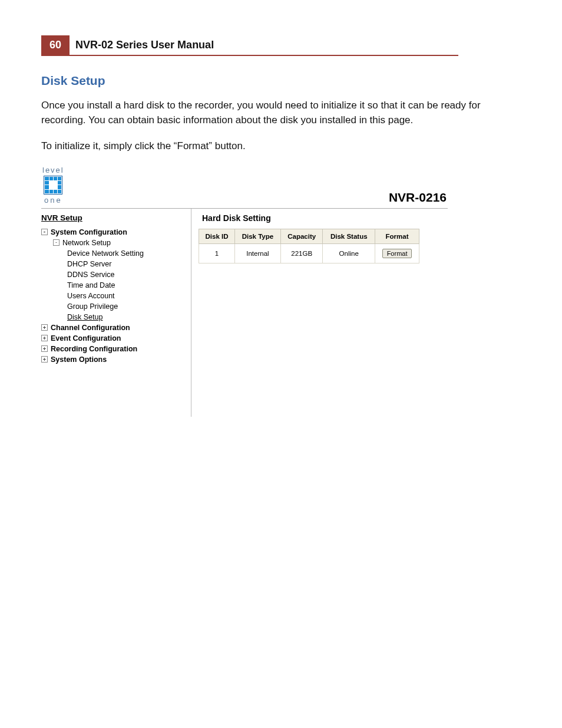  Describe the element at coordinates (257, 236) in the screenshot. I see `col-disk-type: Disk Type` at that location.